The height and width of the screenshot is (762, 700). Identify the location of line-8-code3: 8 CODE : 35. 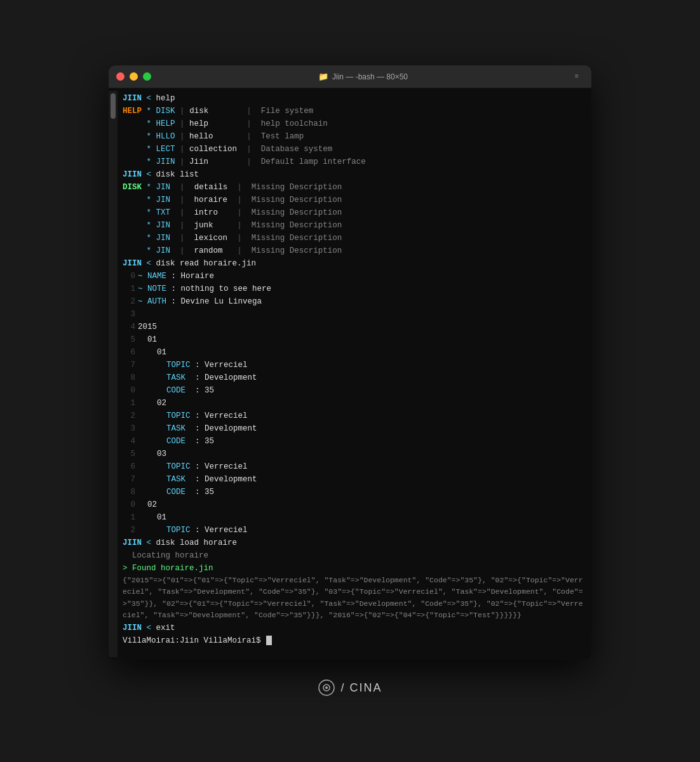
(354, 492).